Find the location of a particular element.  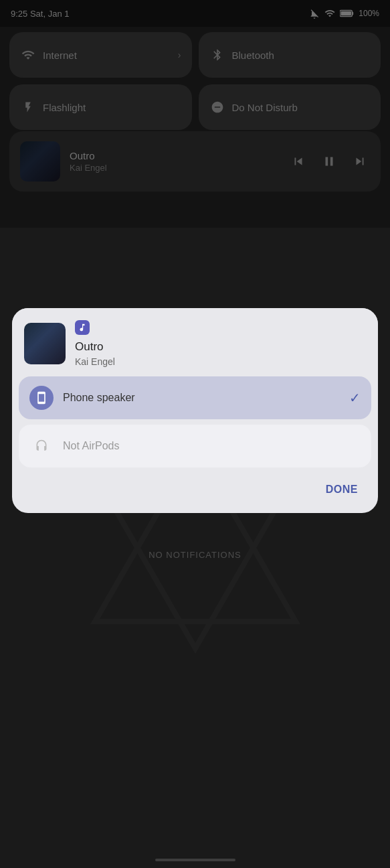

audio-options-list: Phone speaker ✓ Not AirPods is located at coordinates (195, 425).